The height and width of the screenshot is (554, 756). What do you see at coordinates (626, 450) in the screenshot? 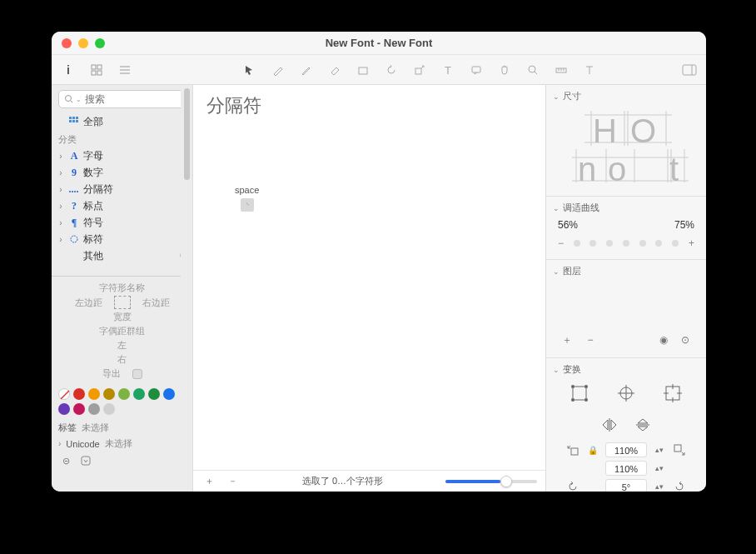
I see `scale-x-field: 110%` at bounding box center [626, 450].